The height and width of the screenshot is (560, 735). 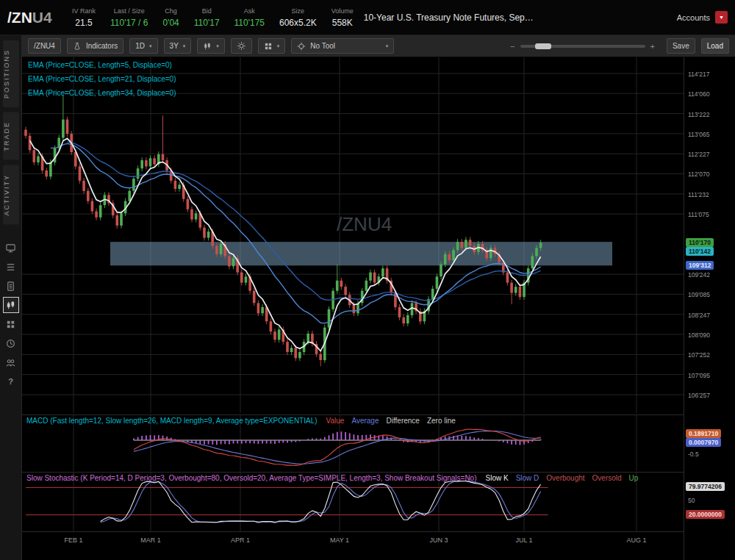 I want to click on time-axis-label: FEB 1, so click(x=74, y=540).